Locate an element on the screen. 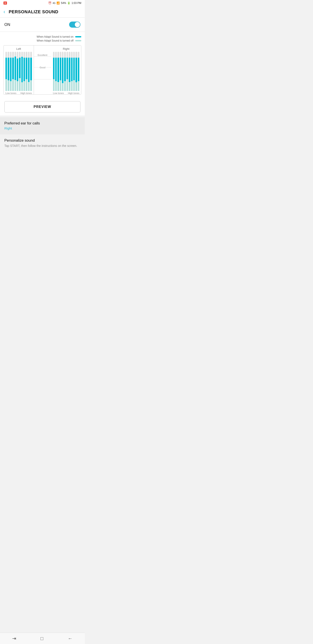 This screenshot has height=644, width=313. status-bar: M ⏰ 4G 📶 54% 🔋 1:03 PM is located at coordinates (42, 3).